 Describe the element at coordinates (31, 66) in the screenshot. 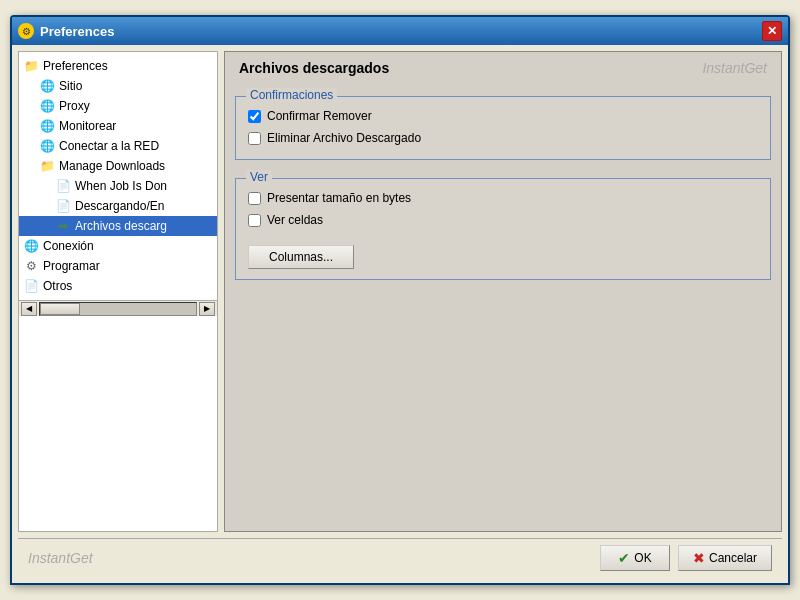

I see `folder-icon: 📁` at that location.